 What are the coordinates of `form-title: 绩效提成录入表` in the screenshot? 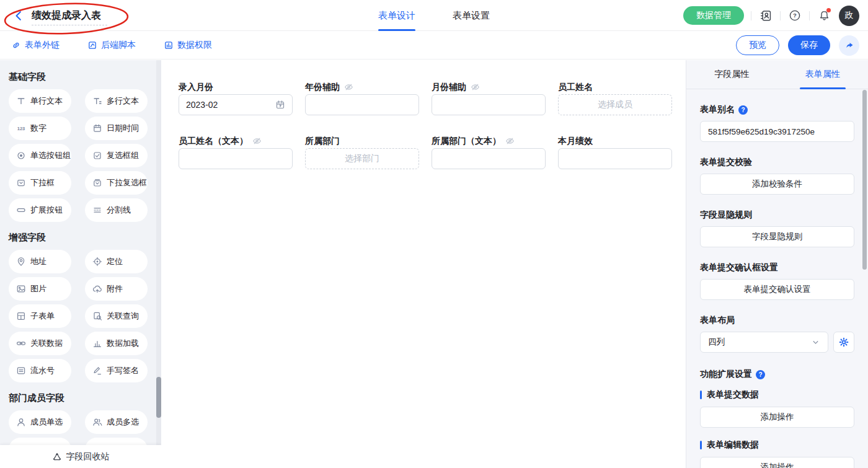 It's located at (66, 16).